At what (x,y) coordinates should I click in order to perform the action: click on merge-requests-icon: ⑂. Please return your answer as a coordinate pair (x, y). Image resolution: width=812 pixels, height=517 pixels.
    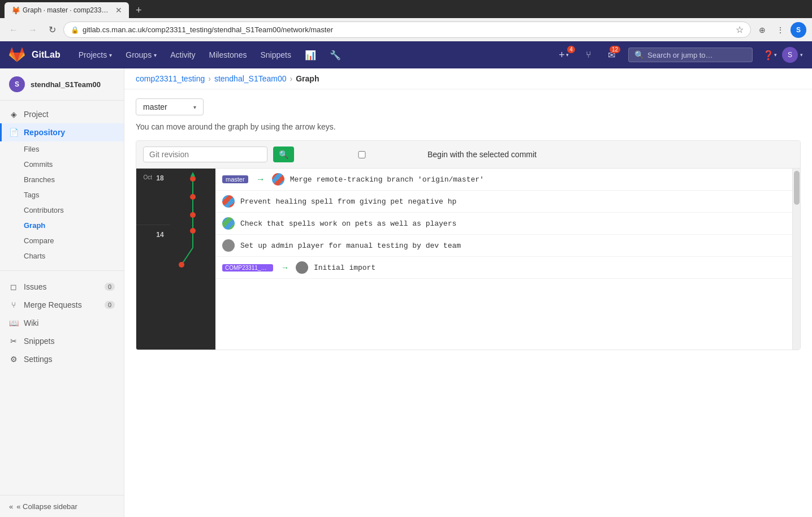
    Looking at the image, I should click on (14, 305).